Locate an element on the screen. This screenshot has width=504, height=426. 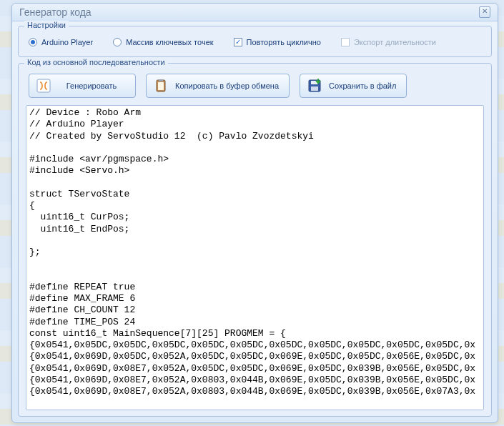
copy-label: Копировать в буфер обмена is located at coordinates (227, 86).